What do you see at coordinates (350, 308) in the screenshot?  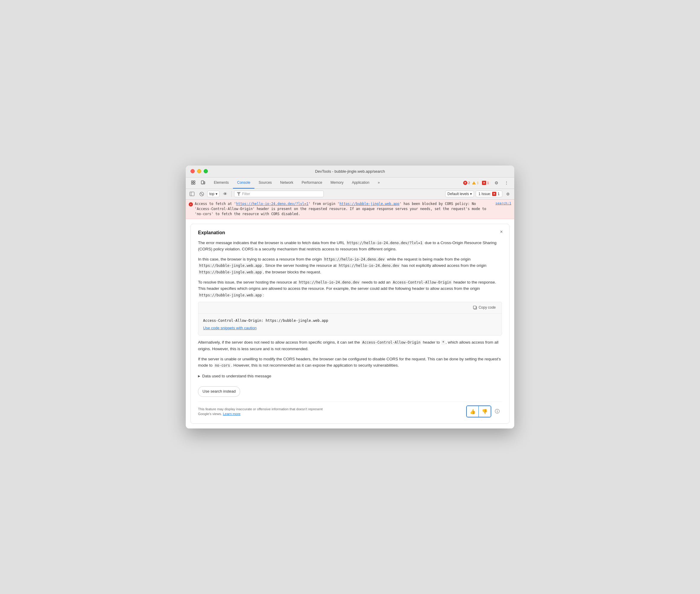 I see `code-block-header: Copy code` at bounding box center [350, 308].